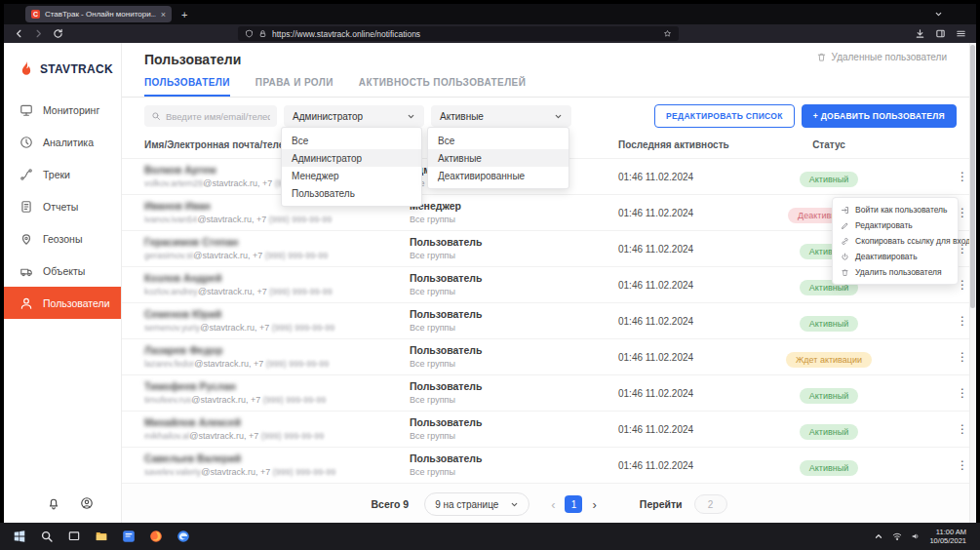 The width and height of the screenshot is (980, 550). Describe the element at coordinates (897, 536) in the screenshot. I see `network-icon` at that location.